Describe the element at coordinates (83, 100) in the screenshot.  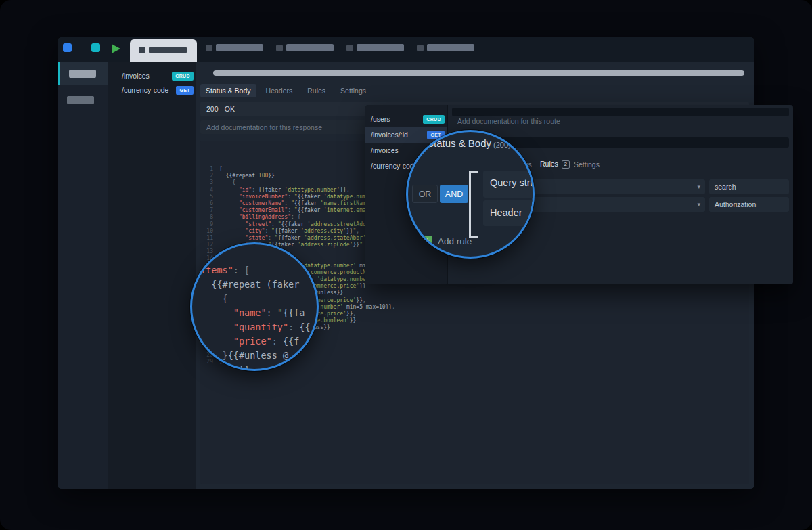
I see `activity-item` at that location.